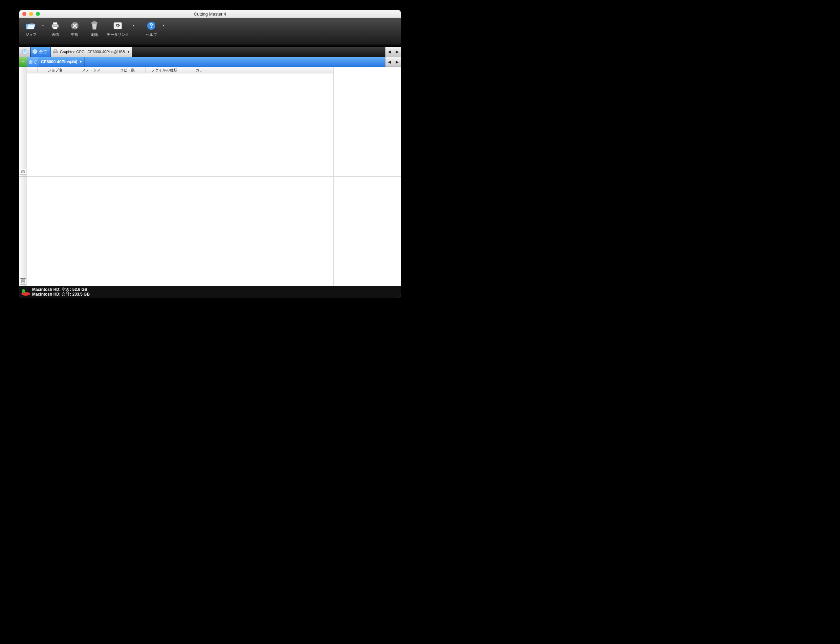  I want to click on disk-name-2: Macintosh HD, so click(46, 294).